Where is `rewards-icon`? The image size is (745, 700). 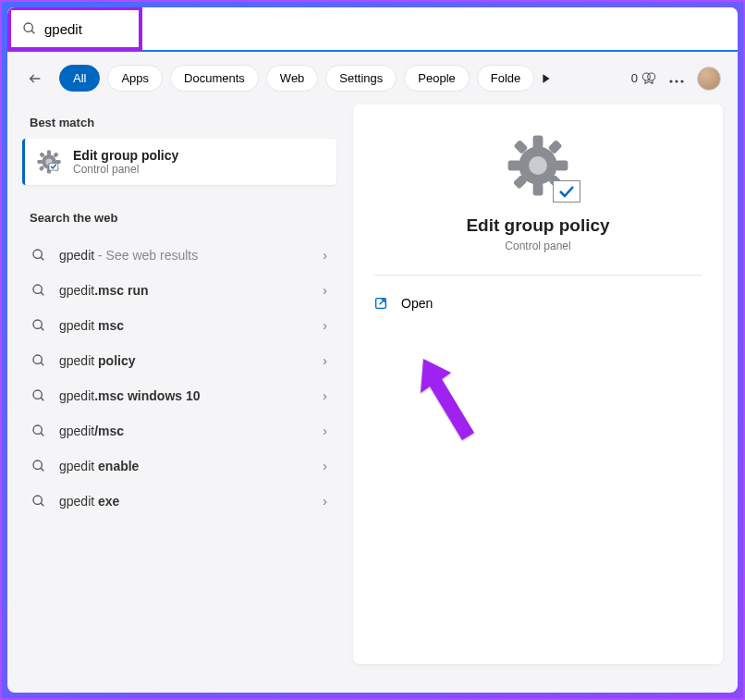
rewards-icon is located at coordinates (649, 79).